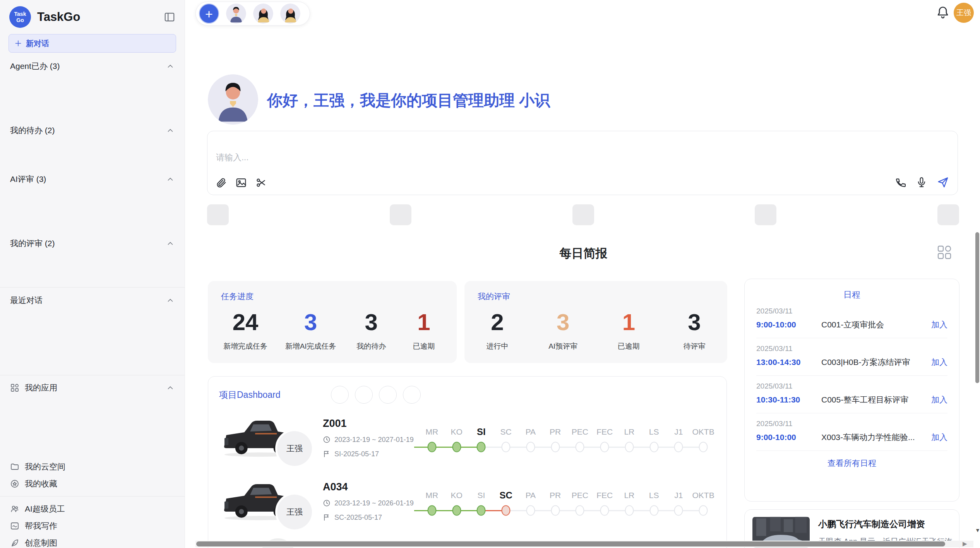 This screenshot has height=548, width=980. What do you see at coordinates (92, 509) in the screenshot?
I see `sidebar-item-ai-super-staff: AI超级员工` at bounding box center [92, 509].